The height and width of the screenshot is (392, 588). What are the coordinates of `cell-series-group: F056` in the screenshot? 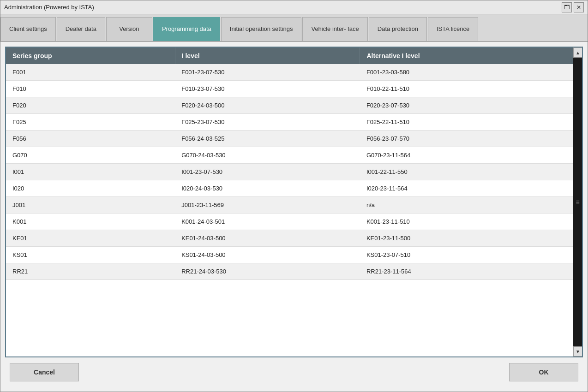 It's located at (90, 139).